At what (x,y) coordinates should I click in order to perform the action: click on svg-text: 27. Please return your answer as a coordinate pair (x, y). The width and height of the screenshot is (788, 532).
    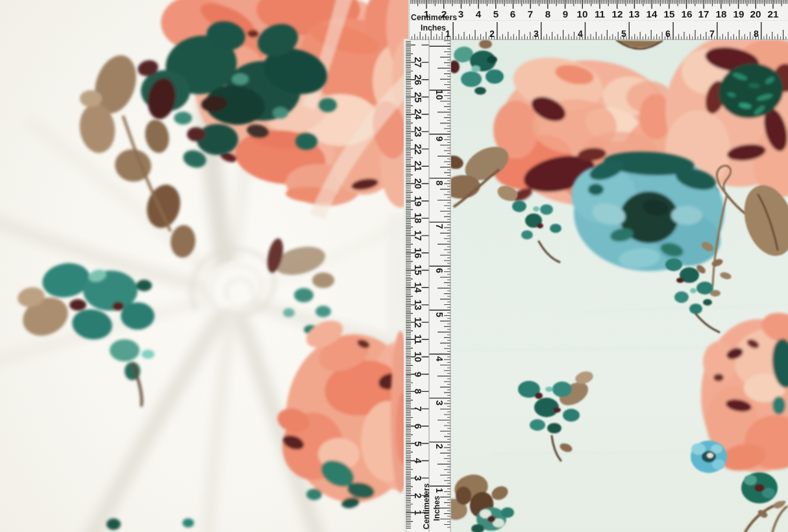
    Looking at the image, I should click on (418, 62).